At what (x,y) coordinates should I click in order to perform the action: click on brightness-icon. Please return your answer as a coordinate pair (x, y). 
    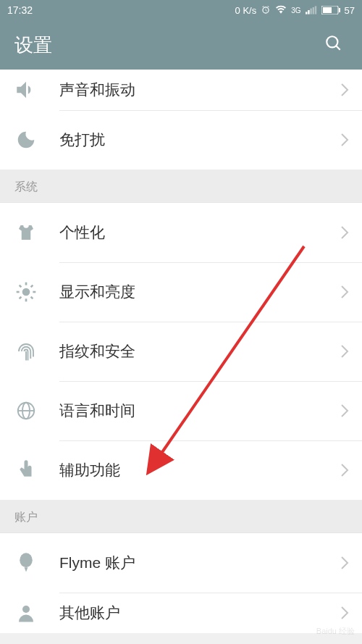
    Looking at the image, I should click on (26, 292).